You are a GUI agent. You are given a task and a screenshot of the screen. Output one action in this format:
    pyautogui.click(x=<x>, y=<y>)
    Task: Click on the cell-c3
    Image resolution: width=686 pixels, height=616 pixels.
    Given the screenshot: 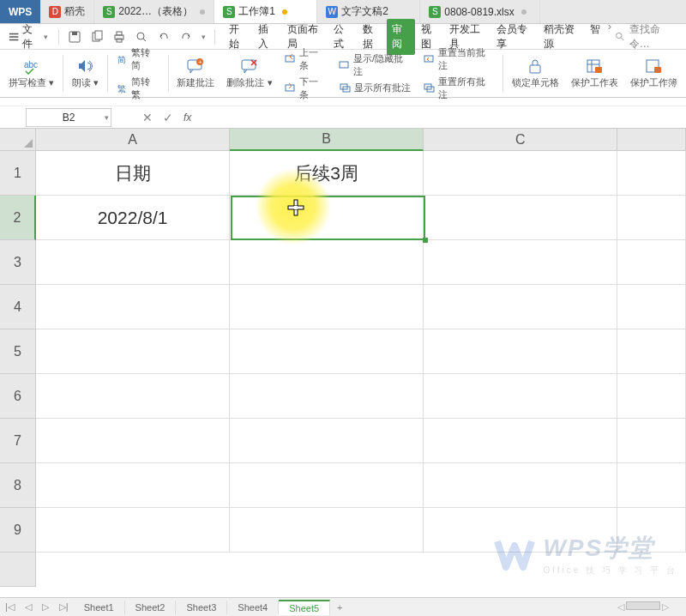 What is the action you would take?
    pyautogui.click(x=521, y=263)
    